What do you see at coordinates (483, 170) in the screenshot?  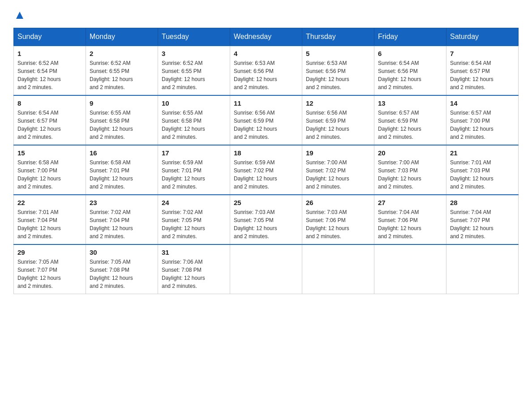 I see `calendar-cell: 21 Sunrise: 7:01 AM Sunset: 7:03 PM Dayl…` at bounding box center [483, 170].